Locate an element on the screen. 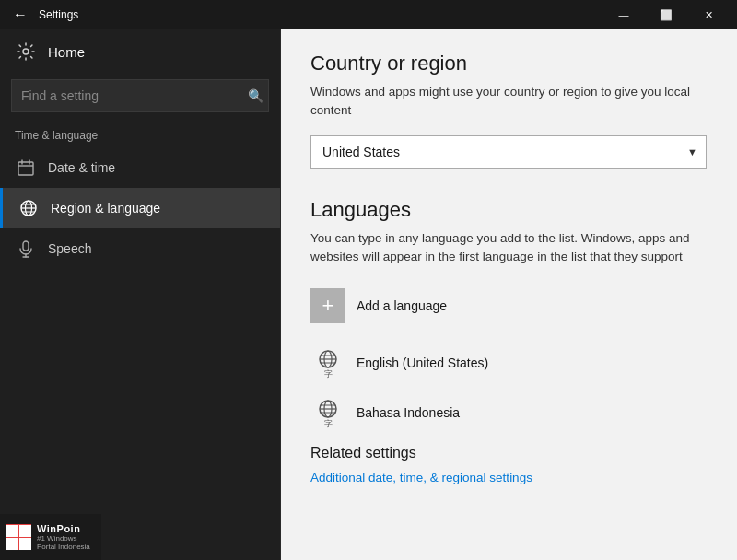 The height and width of the screenshot is (560, 737). country-region-desc: Windows and apps might use your country … is located at coordinates (509, 101).